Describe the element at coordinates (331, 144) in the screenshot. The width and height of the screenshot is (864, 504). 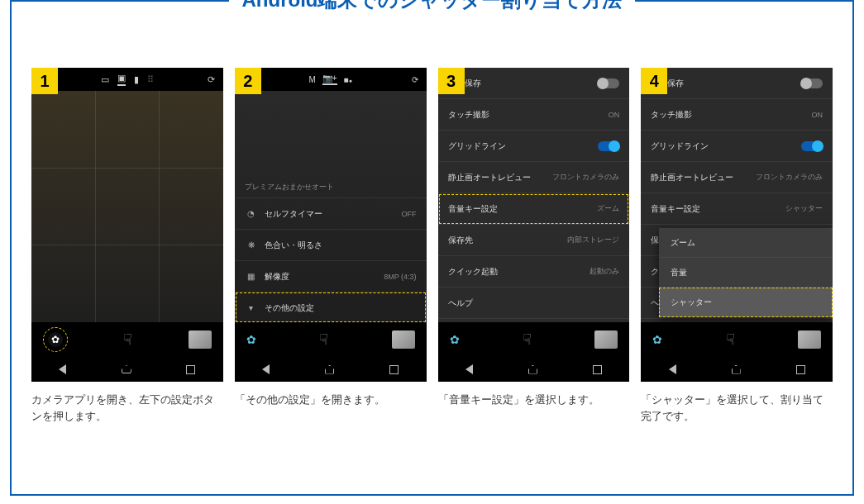
I see `settings-section-header: プレミアムおまかせオート` at that location.